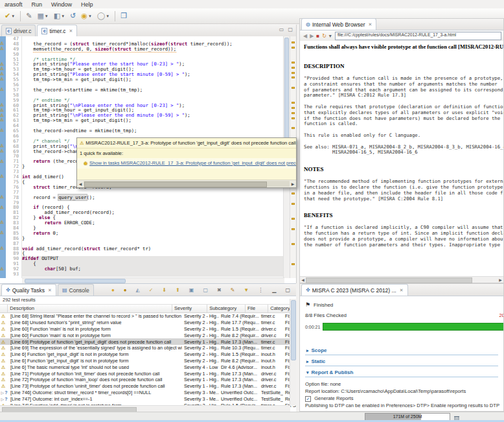  What do you see at coordinates (62, 5) in the screenshot?
I see `menu-item-window: Window` at bounding box center [62, 5].